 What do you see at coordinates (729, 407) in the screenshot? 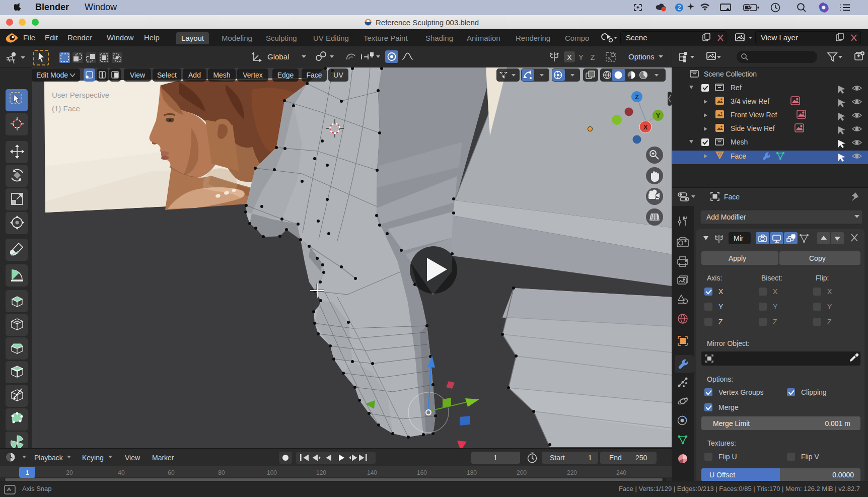
I see `svg-text: Merge` at bounding box center [729, 407].